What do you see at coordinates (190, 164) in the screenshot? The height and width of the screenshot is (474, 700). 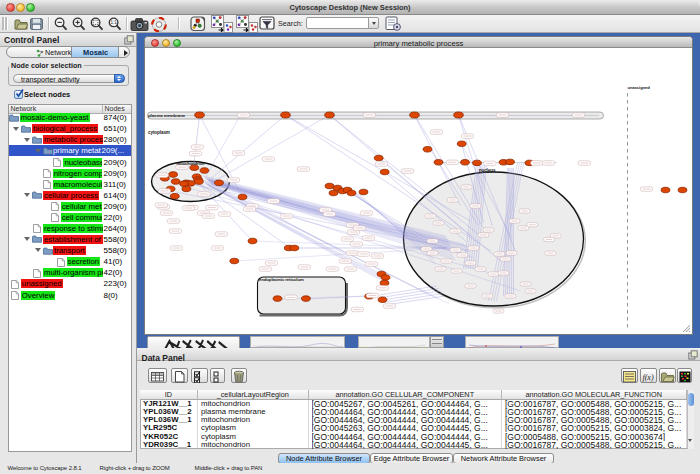 I see `svg-text: mitochondrion` at bounding box center [190, 164].